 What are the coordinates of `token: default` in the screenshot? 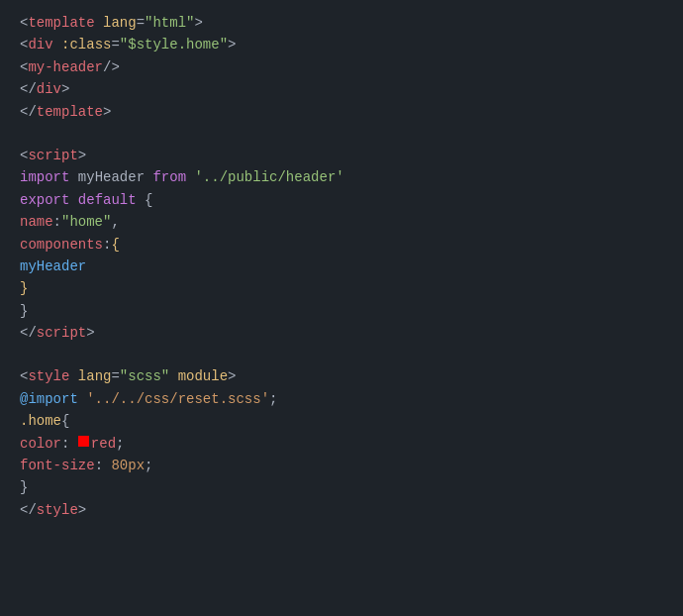 It's located at (107, 200).